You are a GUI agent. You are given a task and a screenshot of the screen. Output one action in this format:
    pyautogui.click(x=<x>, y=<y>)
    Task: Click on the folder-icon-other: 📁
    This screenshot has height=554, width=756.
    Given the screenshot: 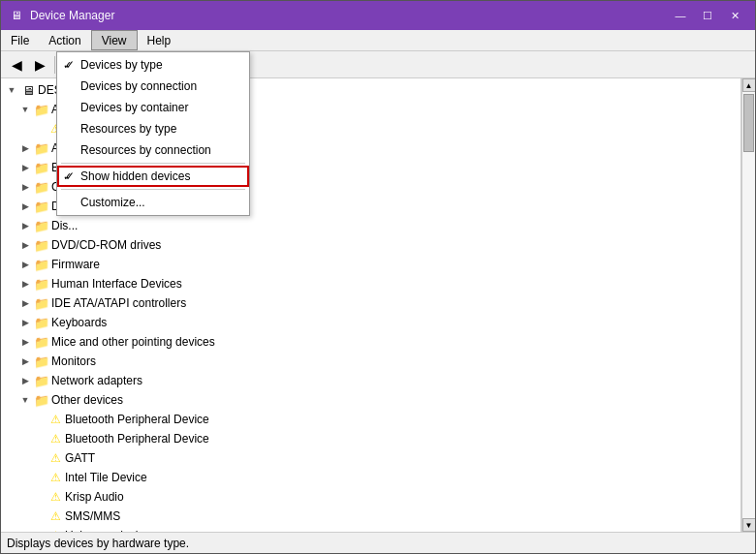 What is the action you would take?
    pyautogui.click(x=42, y=400)
    